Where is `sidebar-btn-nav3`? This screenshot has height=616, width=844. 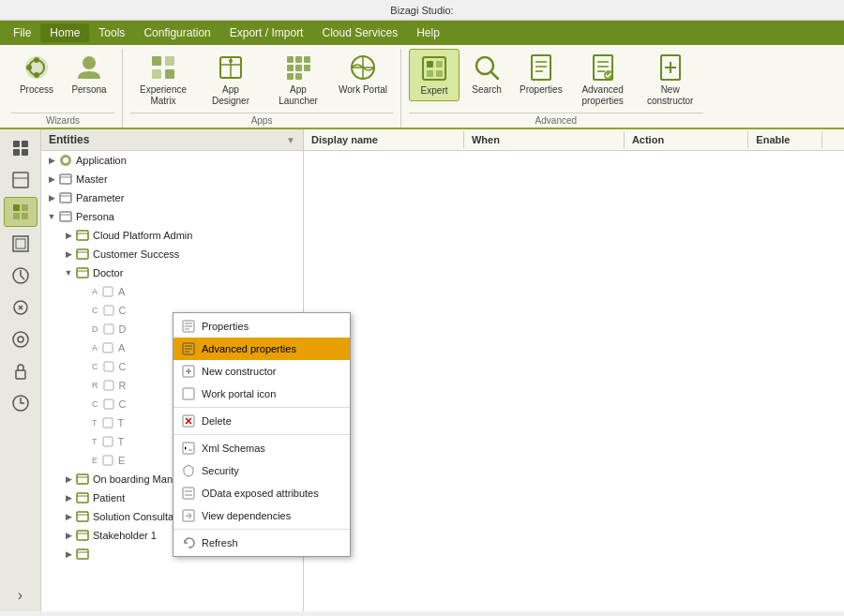 sidebar-btn-nav3 is located at coordinates (21, 212).